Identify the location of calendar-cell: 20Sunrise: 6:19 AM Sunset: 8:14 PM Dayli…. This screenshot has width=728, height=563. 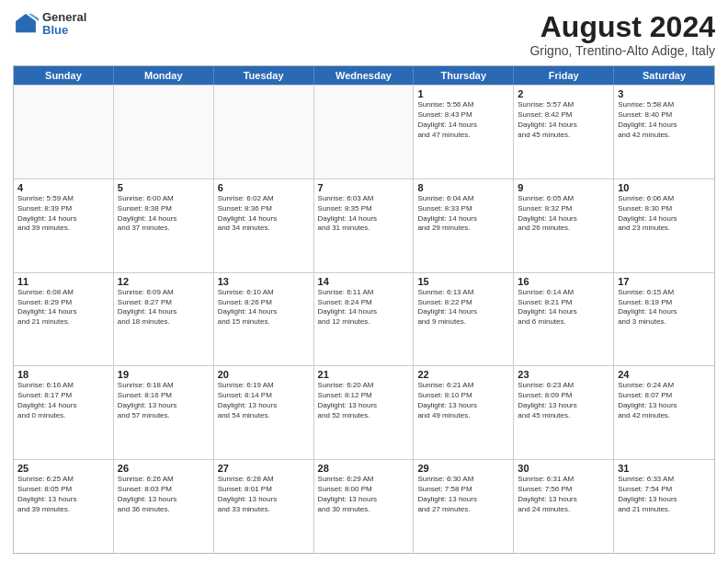
(265, 412).